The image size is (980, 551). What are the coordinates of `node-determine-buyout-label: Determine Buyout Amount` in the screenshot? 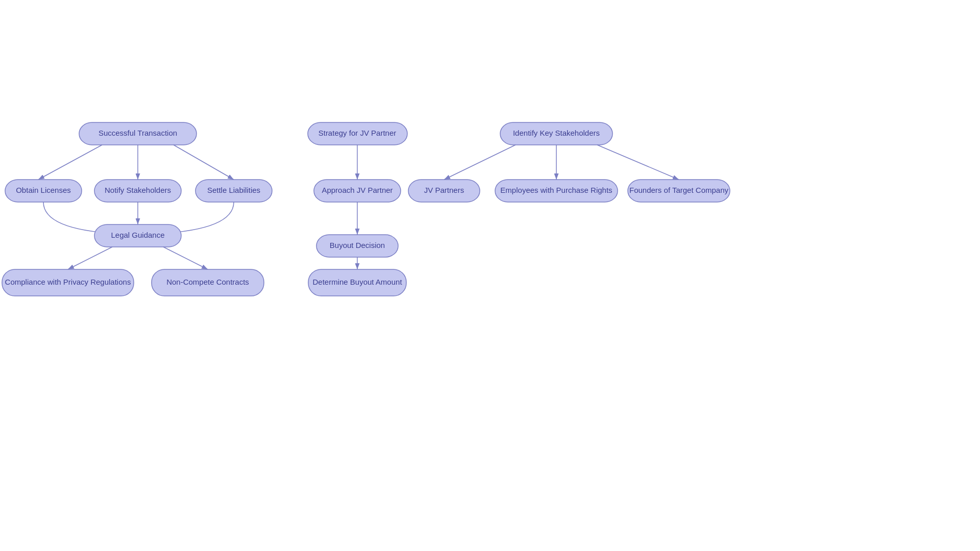 It's located at (357, 282).